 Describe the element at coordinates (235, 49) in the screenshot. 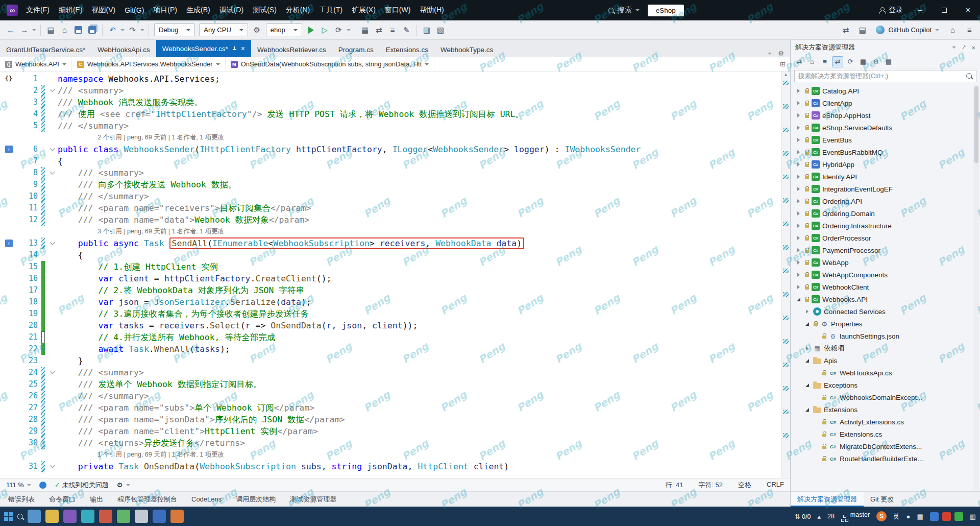

I see `pin-icon` at that location.